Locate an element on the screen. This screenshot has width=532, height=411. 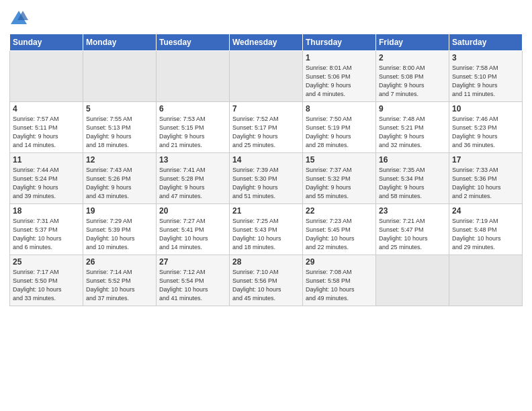
day-info: Sunrise: 7:57 AM Sunset: 5:11 PM Dayligh… is located at coordinates (46, 132).